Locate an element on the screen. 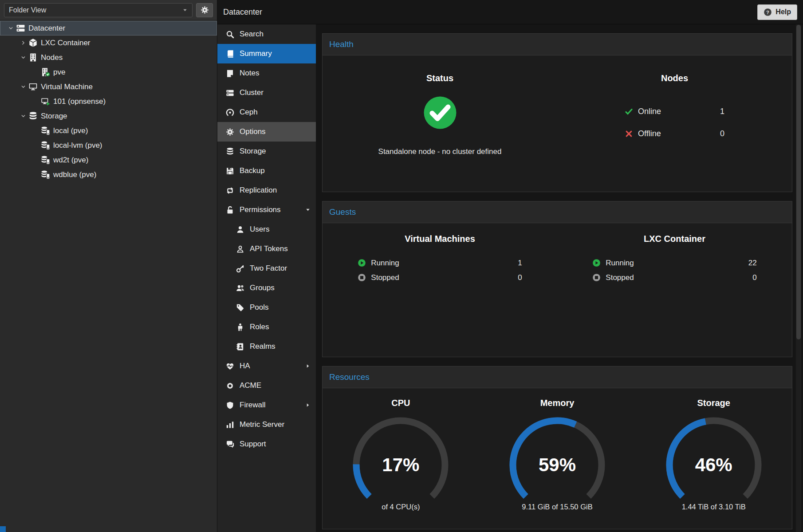 Image resolution: width=803 pixels, height=532 pixels. nav-item-pools: Pools is located at coordinates (267, 307).